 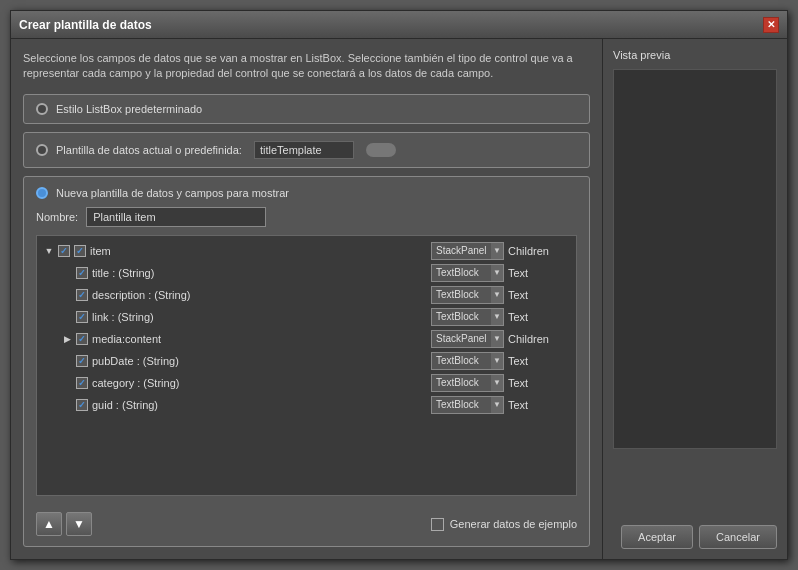 I want to click on generar-row: Generar datos de ejemplo, so click(x=504, y=524).